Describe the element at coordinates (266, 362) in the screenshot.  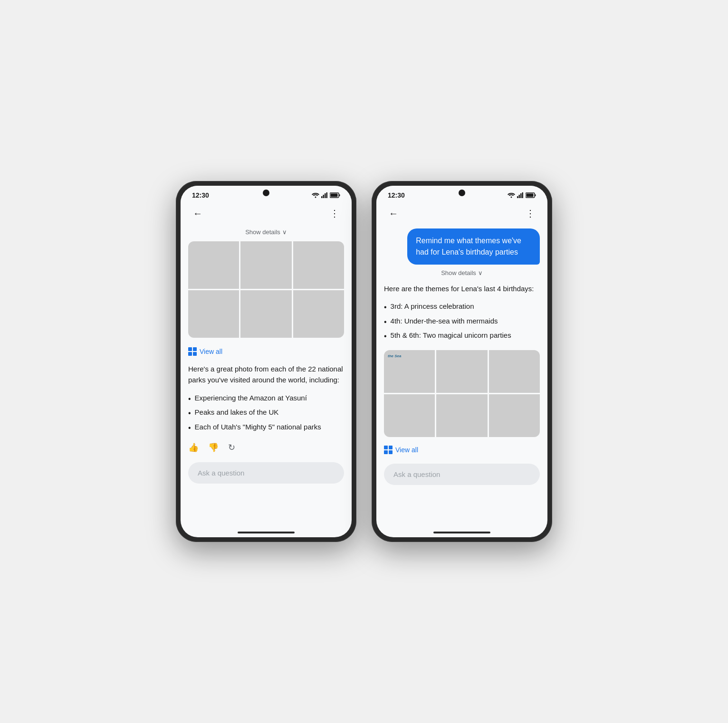
I see `phone-1: 12:30` at that location.